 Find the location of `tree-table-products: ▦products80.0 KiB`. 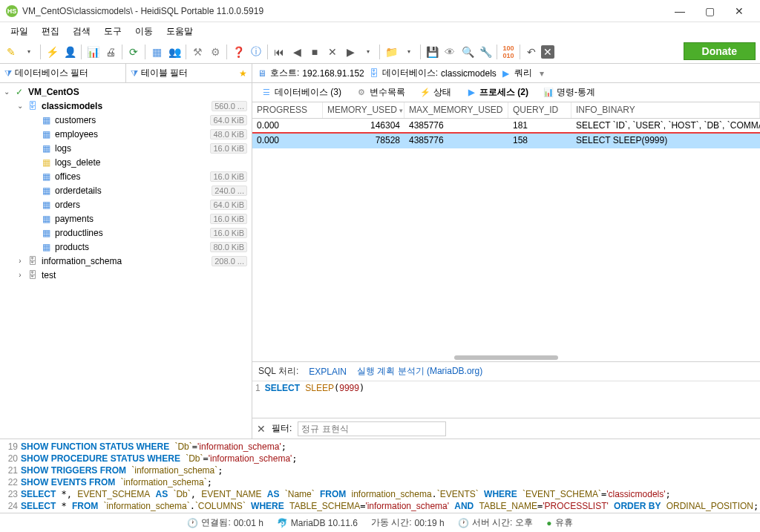

tree-table-products: ▦products80.0 KiB is located at coordinates (126, 246).